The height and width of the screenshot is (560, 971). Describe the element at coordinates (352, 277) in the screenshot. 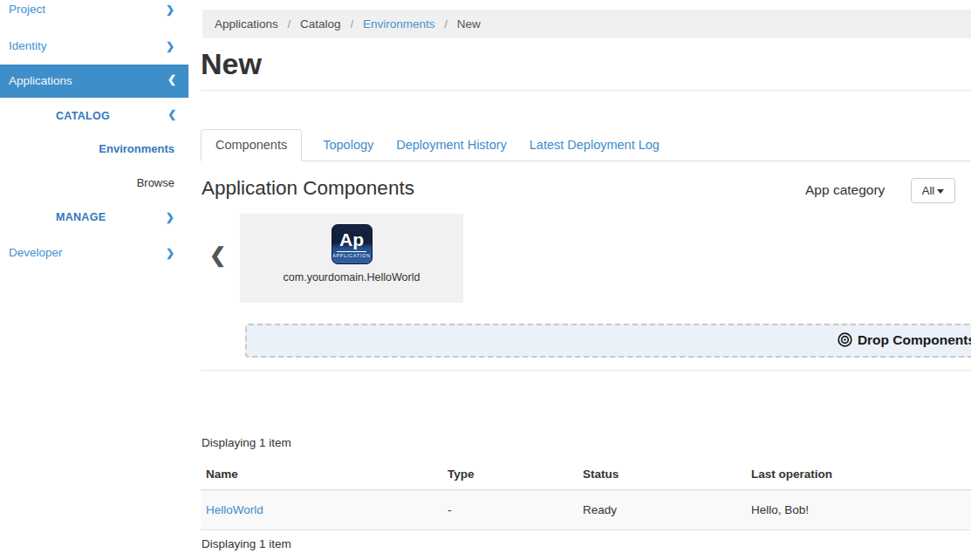

I see `app-component-name: com.yourdomain.HelloWorld` at that location.